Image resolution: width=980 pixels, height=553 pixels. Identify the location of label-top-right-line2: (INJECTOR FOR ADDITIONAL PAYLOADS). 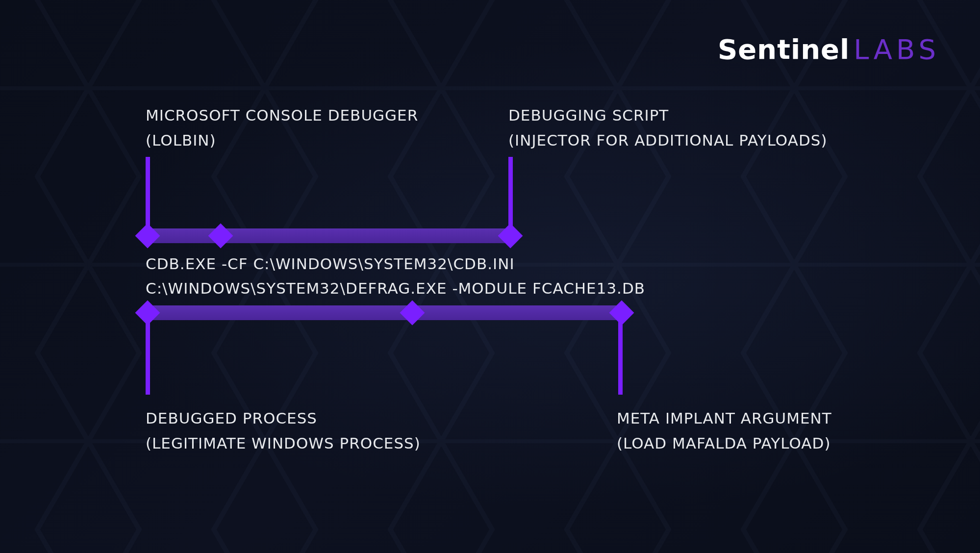
(668, 140).